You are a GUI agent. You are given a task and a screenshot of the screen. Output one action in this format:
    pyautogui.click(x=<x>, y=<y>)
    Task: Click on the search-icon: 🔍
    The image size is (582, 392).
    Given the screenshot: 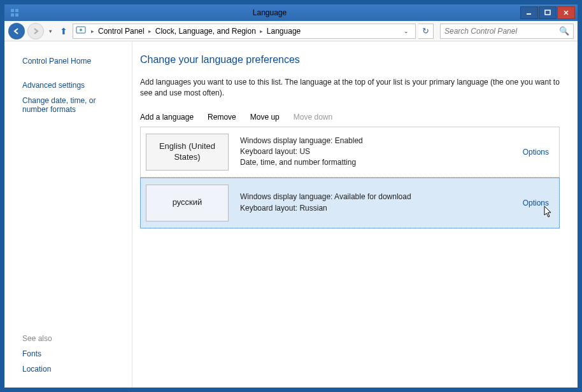 What is the action you would take?
    pyautogui.click(x=564, y=31)
    